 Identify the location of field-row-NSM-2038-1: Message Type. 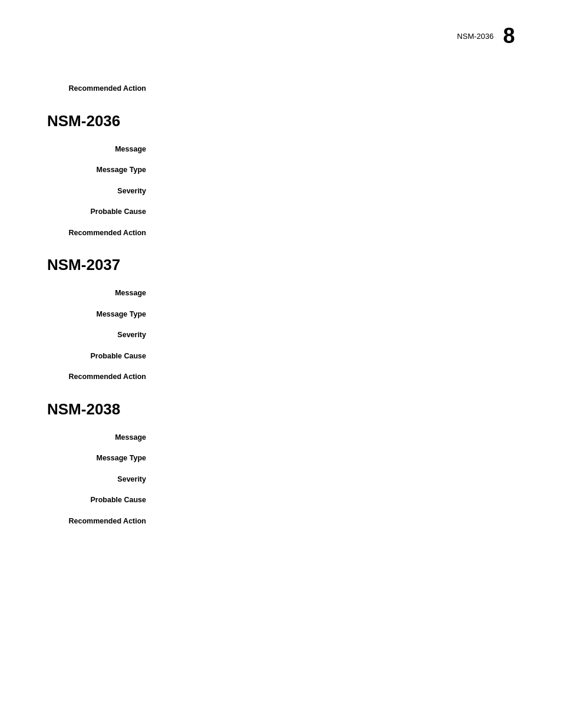
(281, 459).